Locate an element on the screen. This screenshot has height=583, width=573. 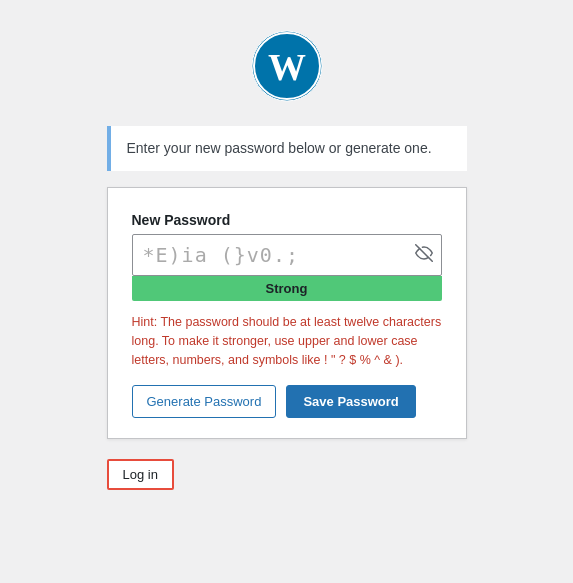
password-field-group: New Password Strong is located at coordinates (287, 256).